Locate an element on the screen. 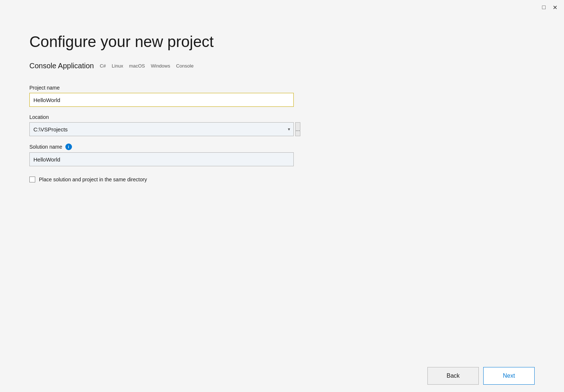 The width and height of the screenshot is (564, 392). page-title: Configure your new project is located at coordinates (282, 42).